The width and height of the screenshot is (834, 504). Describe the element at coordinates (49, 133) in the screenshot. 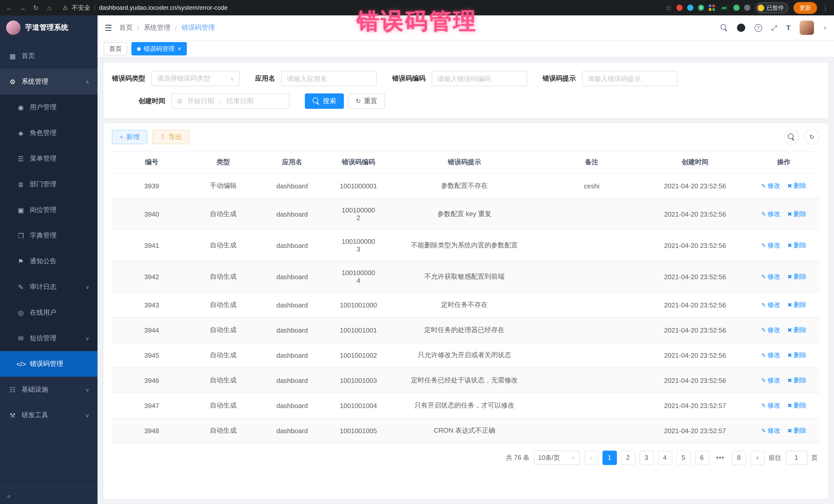

I see `sidebar-item-role-management: ◈ 角色管理` at that location.